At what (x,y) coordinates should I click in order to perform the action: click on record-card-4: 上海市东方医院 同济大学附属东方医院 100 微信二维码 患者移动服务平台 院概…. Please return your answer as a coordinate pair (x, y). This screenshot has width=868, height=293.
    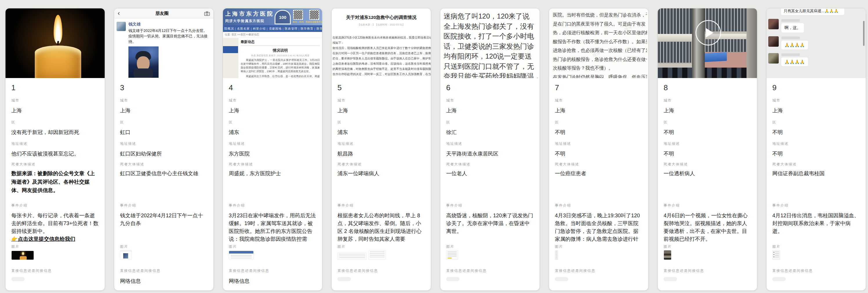
    Looking at the image, I should click on (273, 149).